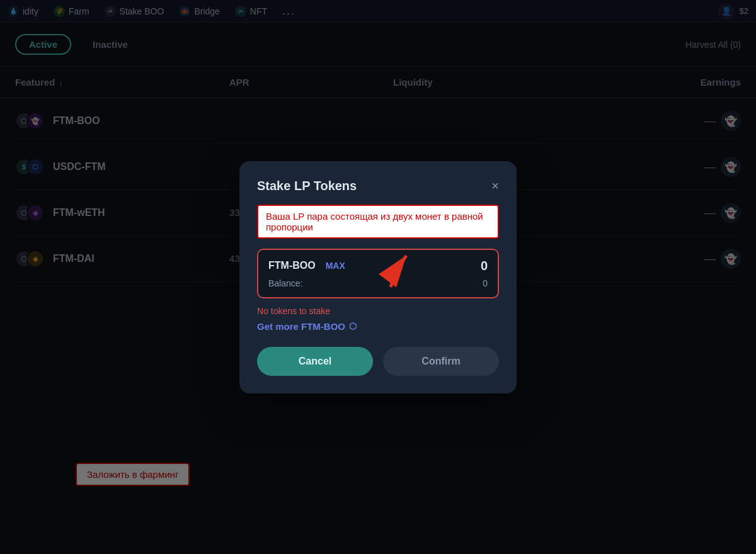 Image resolution: width=756 pixels, height=554 pixels. Describe the element at coordinates (301, 326) in the screenshot. I see `get-more-text: Get more FTM-BOO` at that location.